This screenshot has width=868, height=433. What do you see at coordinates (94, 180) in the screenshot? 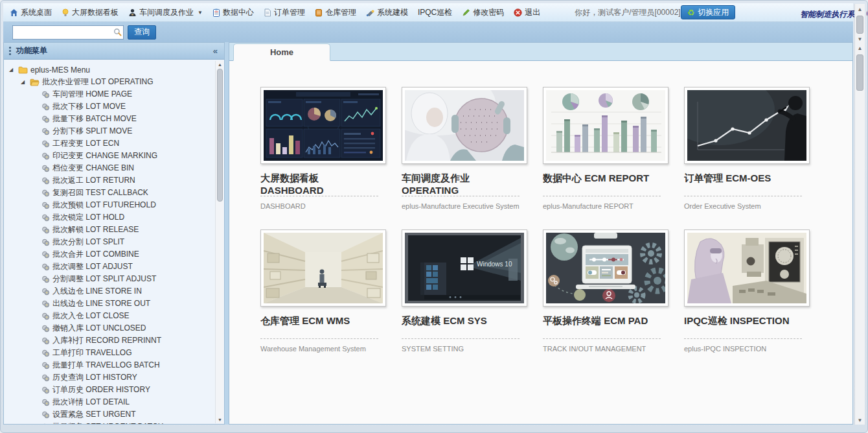
I see `tree-item-label: 批次返工 LOT RETURN` at bounding box center [94, 180].